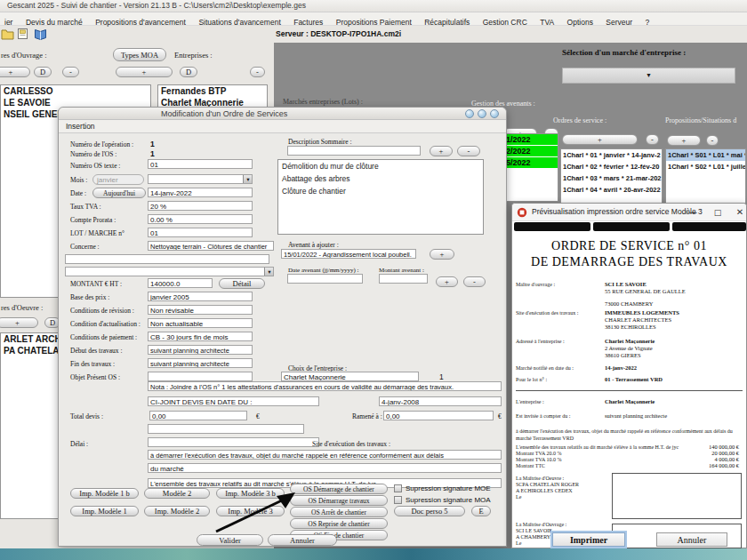 The height and width of the screenshot is (560, 747). Describe the element at coordinates (200, 206) in the screenshot. I see `taux-tva-input: 20 %` at that location.